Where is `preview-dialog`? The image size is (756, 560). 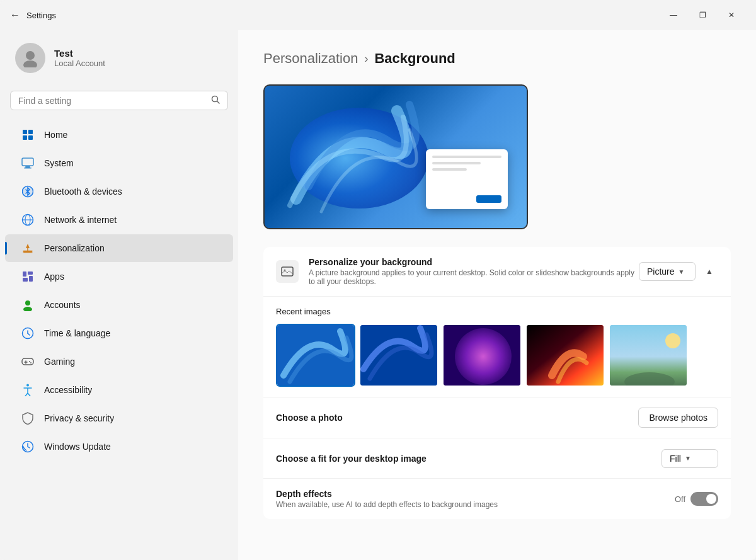 preview-dialog is located at coordinates (467, 179).